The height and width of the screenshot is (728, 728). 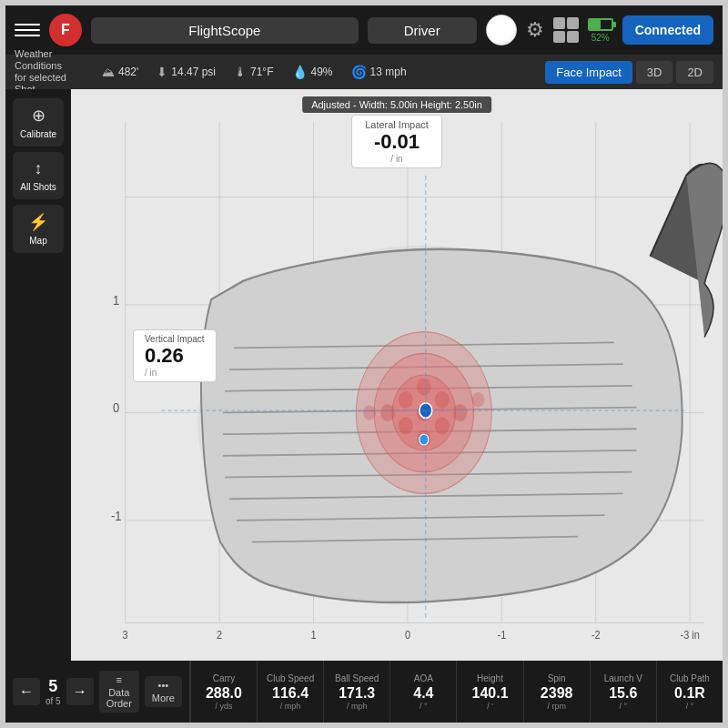 I want to click on club-selector, so click(x=422, y=31).